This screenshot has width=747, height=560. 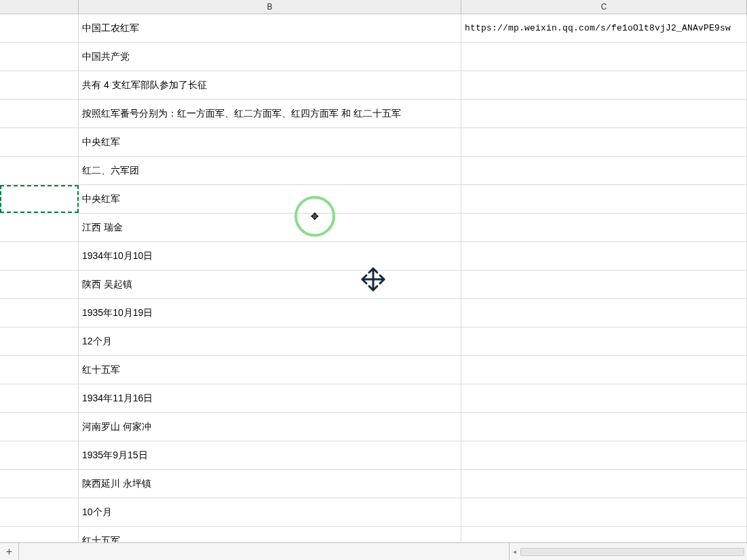 I want to click on table-row: 陕西延川 永坪镇, so click(x=373, y=484).